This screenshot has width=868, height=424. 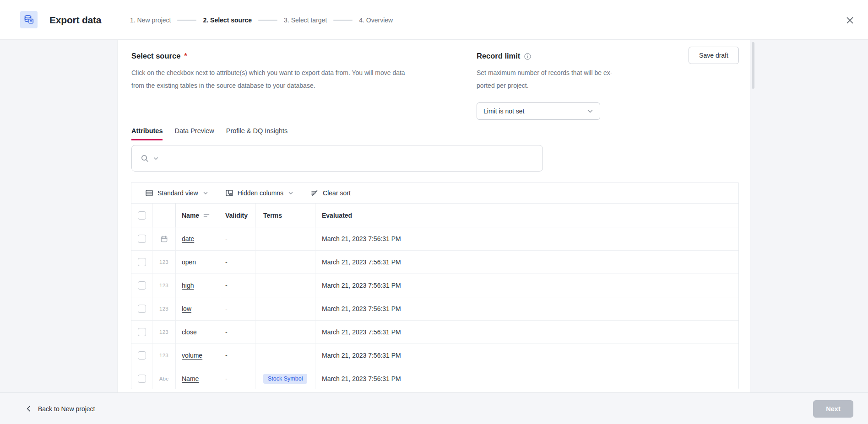 I want to click on hidden-columns-icon, so click(x=229, y=193).